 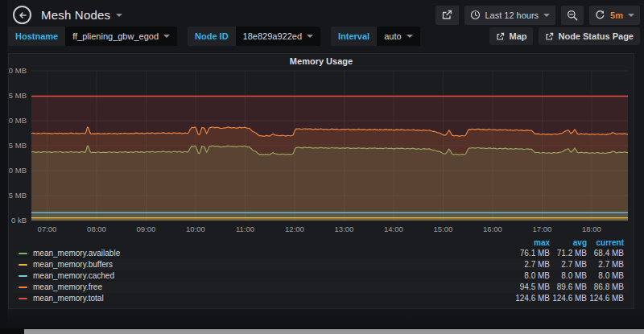 I want to click on legend-col-current: current, so click(x=605, y=243).